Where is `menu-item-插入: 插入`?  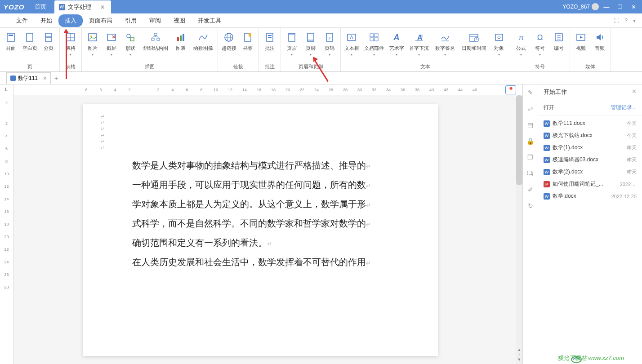 menu-item-插入: 插入 is located at coordinates (71, 21).